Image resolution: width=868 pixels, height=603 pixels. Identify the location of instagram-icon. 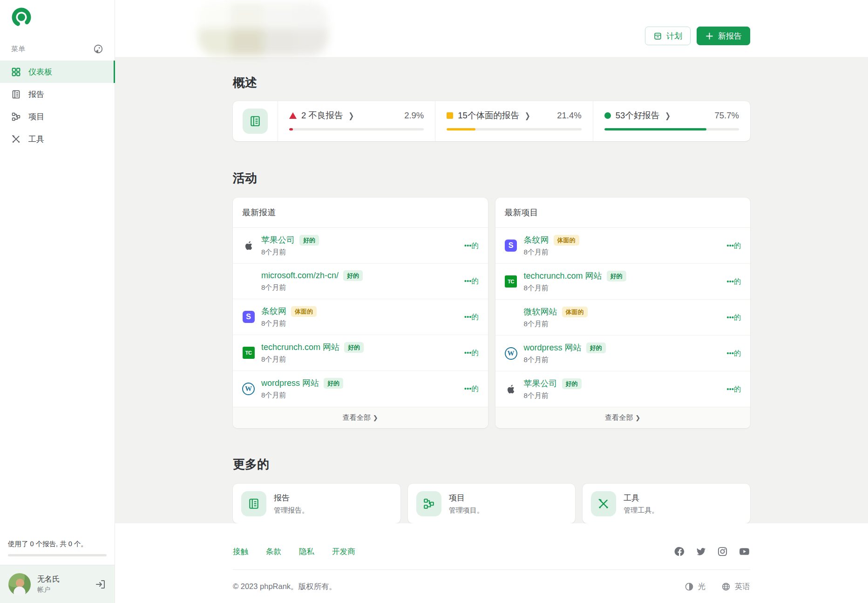
(723, 552).